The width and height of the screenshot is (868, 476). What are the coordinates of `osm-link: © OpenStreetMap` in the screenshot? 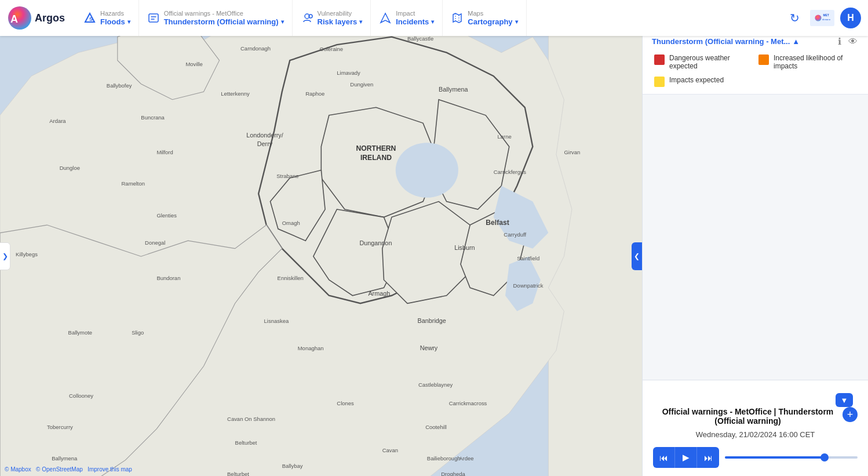 It's located at (59, 470).